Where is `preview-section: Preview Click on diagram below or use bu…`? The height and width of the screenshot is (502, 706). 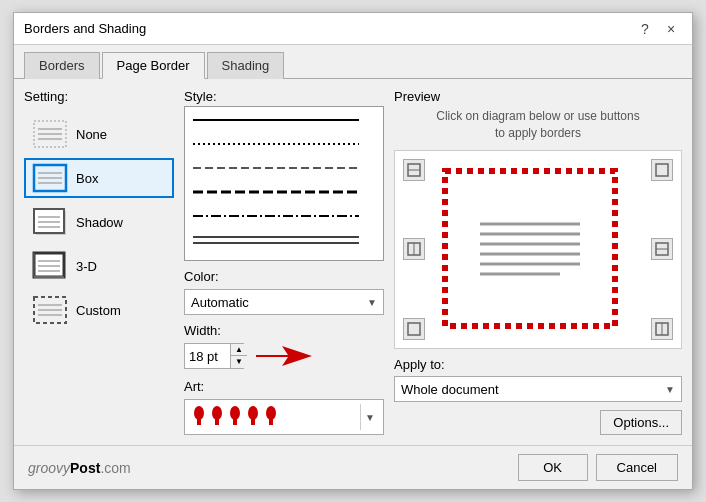
preview-section: Preview Click on diagram below or use bu… is located at coordinates (538, 116).